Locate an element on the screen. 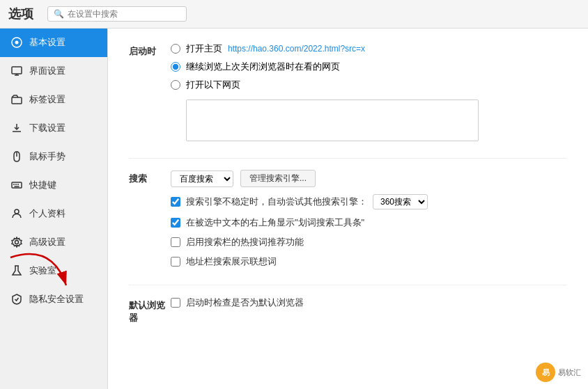 The height and width of the screenshot is (389, 588). sidebar-item-shortcut: 快捷键 is located at coordinates (54, 185).